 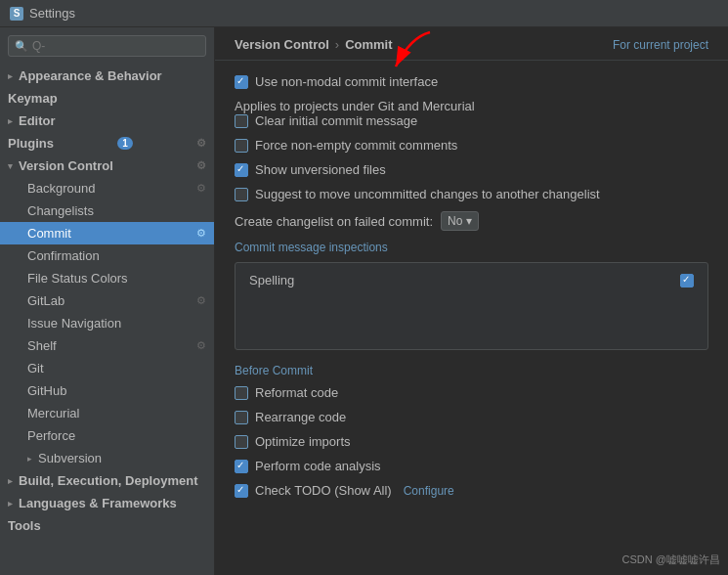 I want to click on sidebar-item-commit: Commit ⚙, so click(x=107, y=233).